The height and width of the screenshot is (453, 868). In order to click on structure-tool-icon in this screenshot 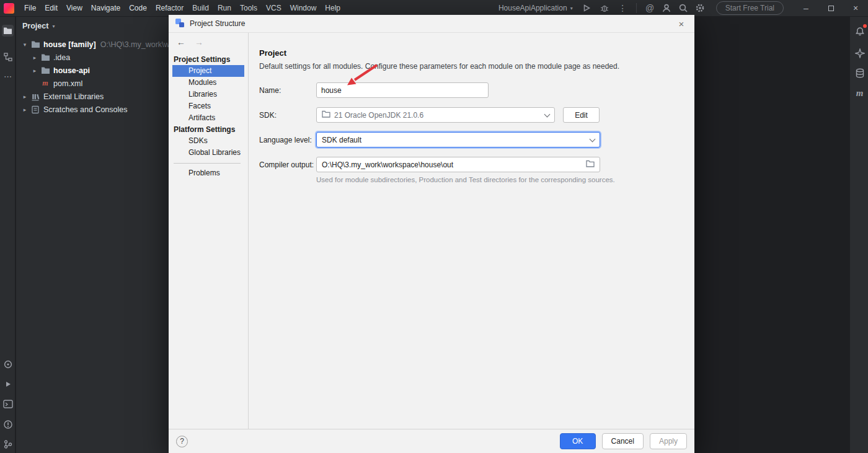, I will do `click(7, 57)`.